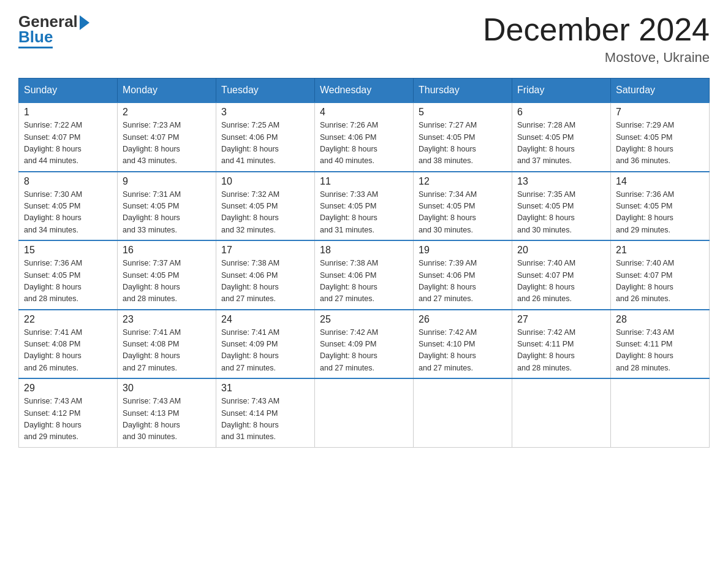  I want to click on day-info: Sunrise: 7:34 AMSunset: 4:05 PMDaylight:…, so click(463, 213).